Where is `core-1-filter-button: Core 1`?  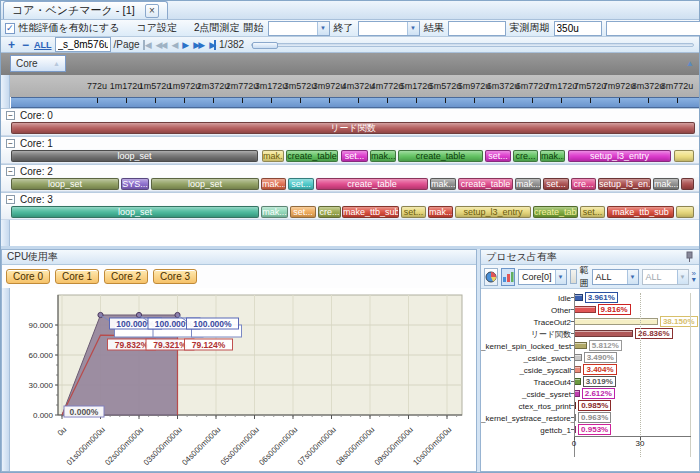
core-1-filter-button: Core 1 is located at coordinates (77, 276).